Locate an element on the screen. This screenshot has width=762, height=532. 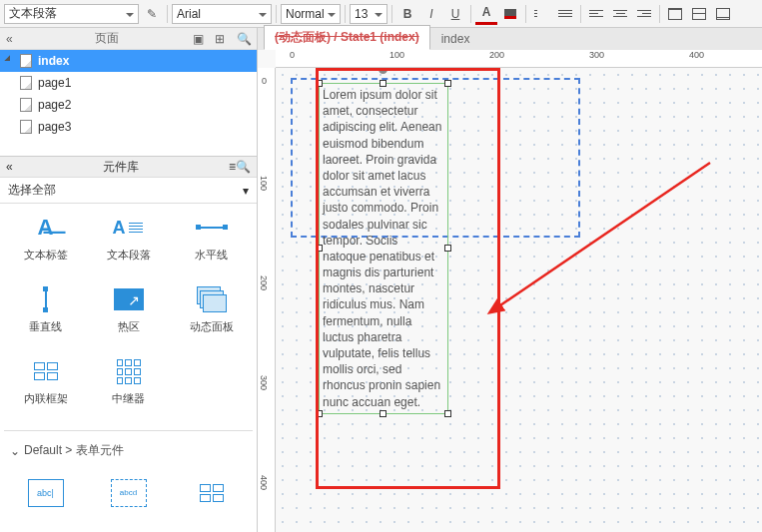
lib-item-label: 动态面板 is located at coordinates (212, 327).